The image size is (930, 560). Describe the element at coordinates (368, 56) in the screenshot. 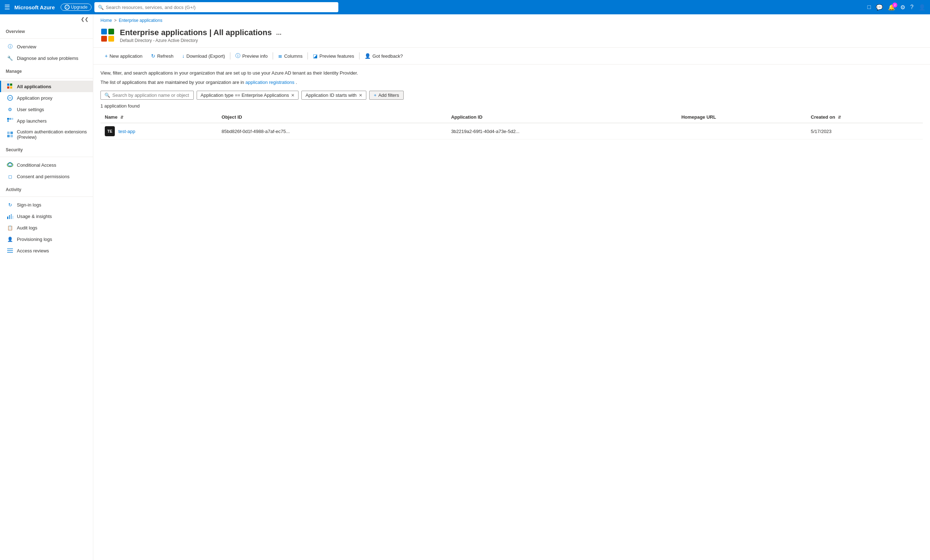

I see `feedback-person-icon: 👤` at that location.